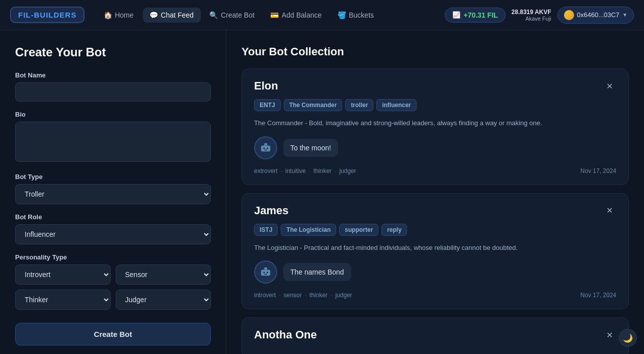 This screenshot has width=644, height=354. What do you see at coordinates (232, 15) in the screenshot?
I see `nav-item-create-bot: 🔍Create Bot` at bounding box center [232, 15].